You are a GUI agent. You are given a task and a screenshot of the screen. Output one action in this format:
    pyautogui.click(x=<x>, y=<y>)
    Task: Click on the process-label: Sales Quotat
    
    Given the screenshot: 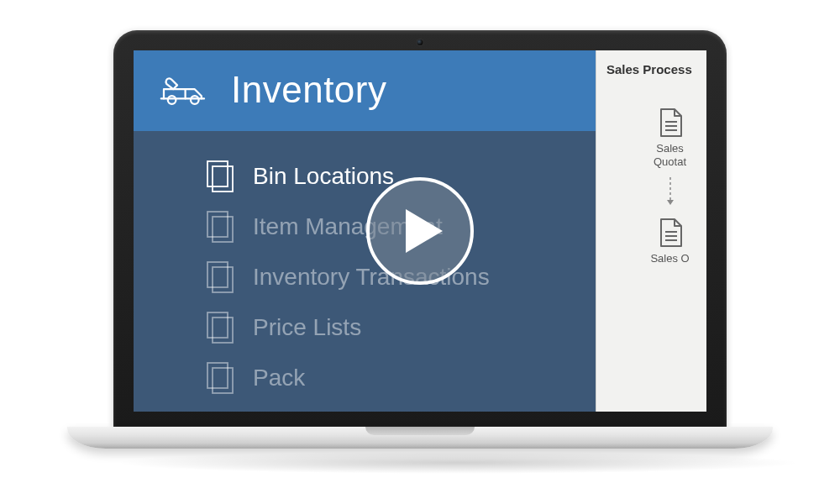 What is the action you would take?
    pyautogui.click(x=670, y=155)
    